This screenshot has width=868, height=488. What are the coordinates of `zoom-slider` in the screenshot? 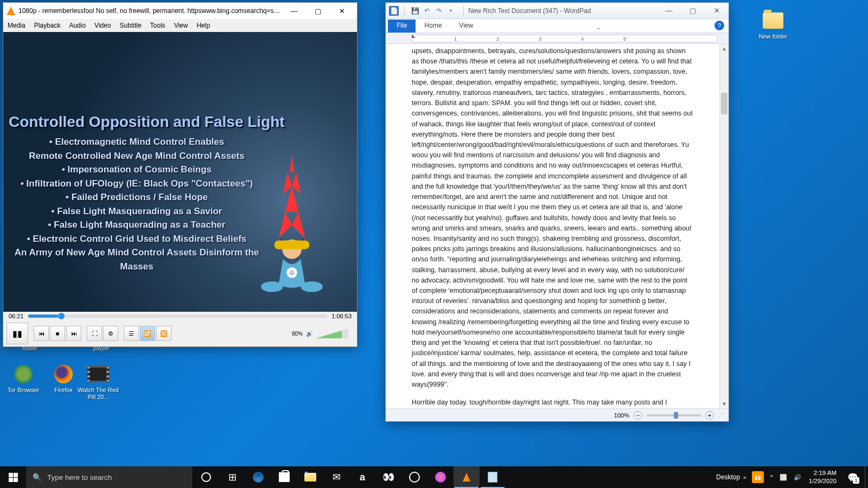 It's located at (674, 415).